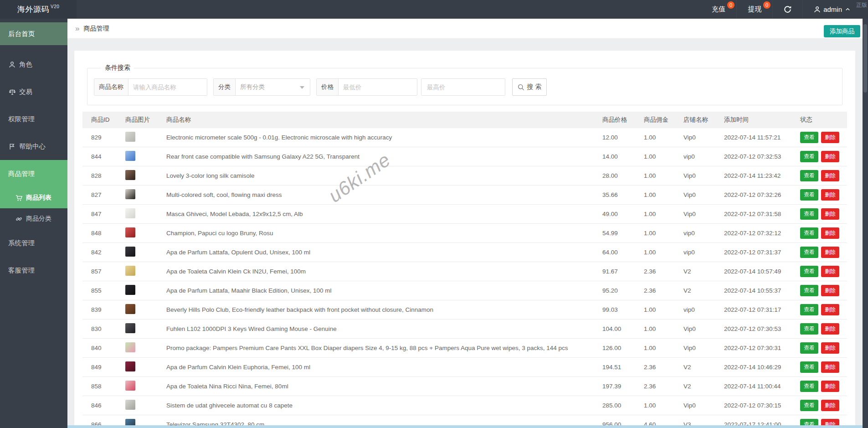  Describe the element at coordinates (99, 387) in the screenshot. I see `product-id-cell: 858` at that location.